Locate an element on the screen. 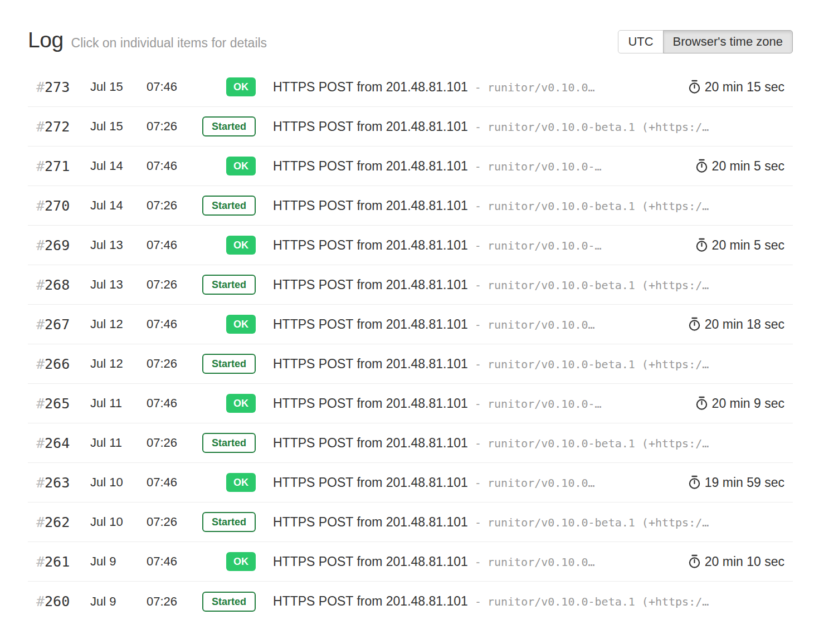 This screenshot has width=819, height=644. page-title: Log is located at coordinates (46, 40).